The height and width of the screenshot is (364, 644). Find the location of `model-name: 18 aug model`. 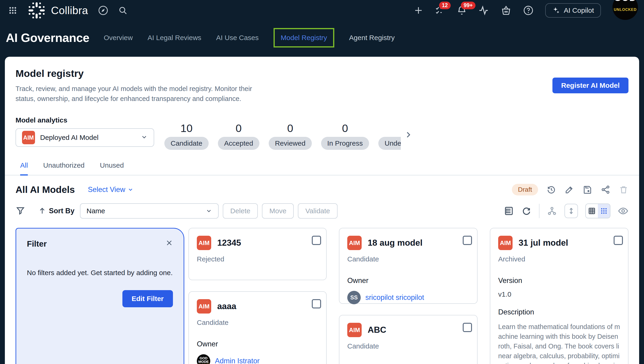

model-name: 18 aug model is located at coordinates (395, 243).